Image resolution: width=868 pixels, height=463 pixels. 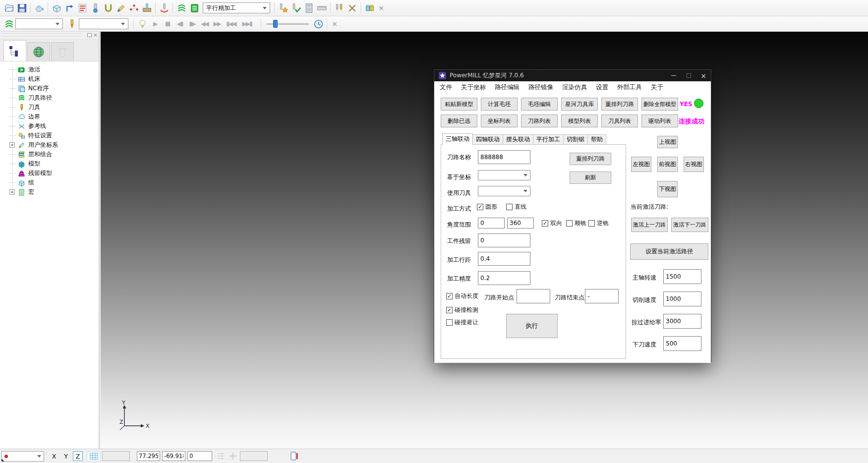 What do you see at coordinates (369, 8) in the screenshot?
I see `cylinders-icon` at bounding box center [369, 8].